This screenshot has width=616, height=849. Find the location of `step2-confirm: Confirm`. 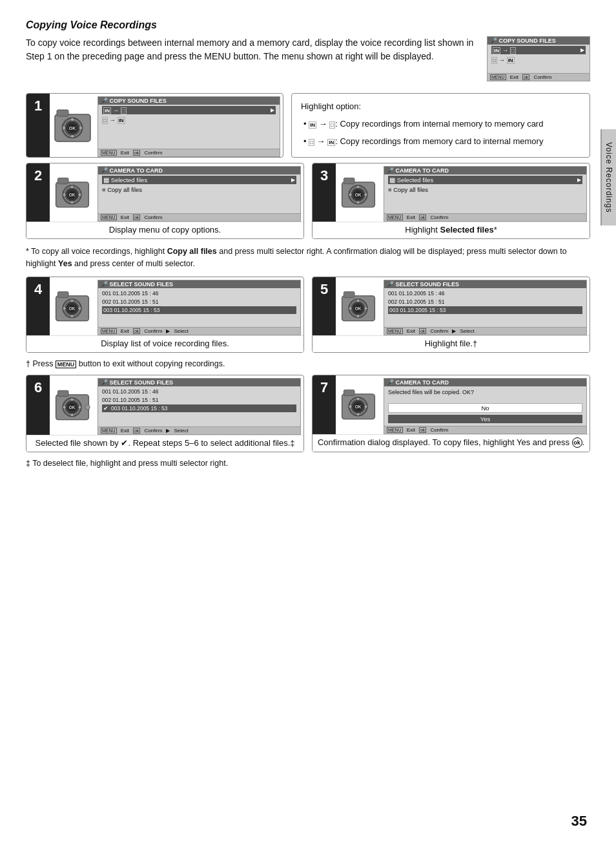

step2-confirm: Confirm is located at coordinates (153, 217).